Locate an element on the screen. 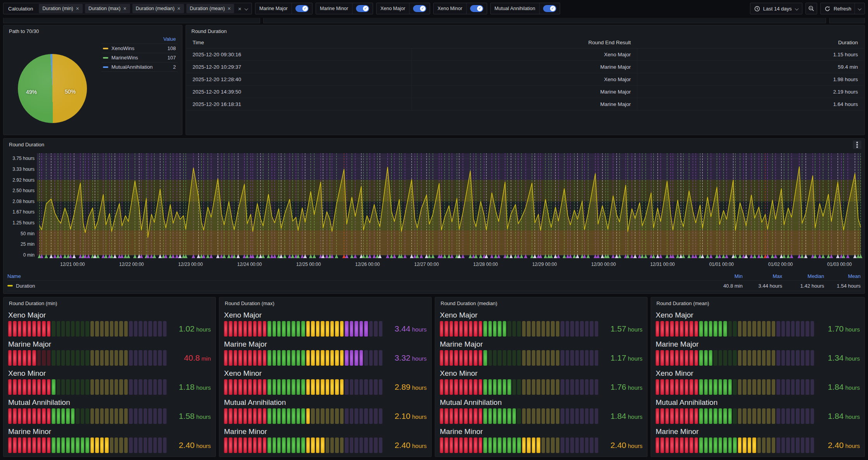 This screenshot has height=460, width=868. legend-series-item: Duration is located at coordinates (21, 286).